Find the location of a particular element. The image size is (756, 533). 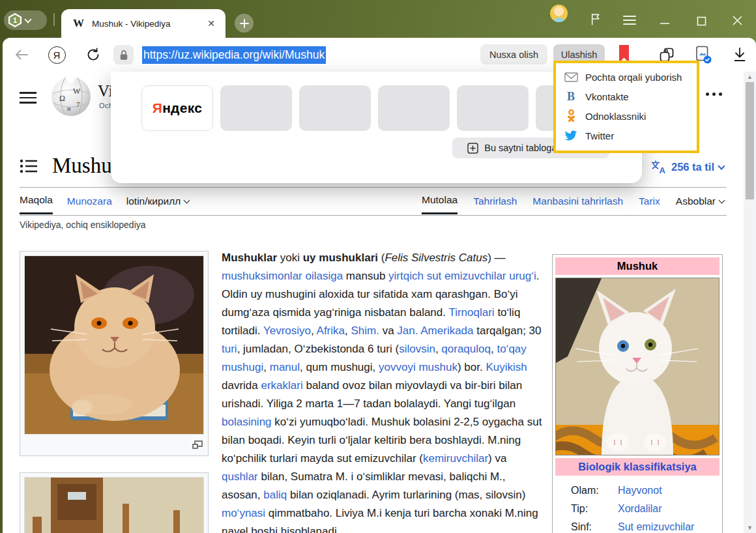

article-link: yovvoyi mushuk is located at coordinates (418, 367).